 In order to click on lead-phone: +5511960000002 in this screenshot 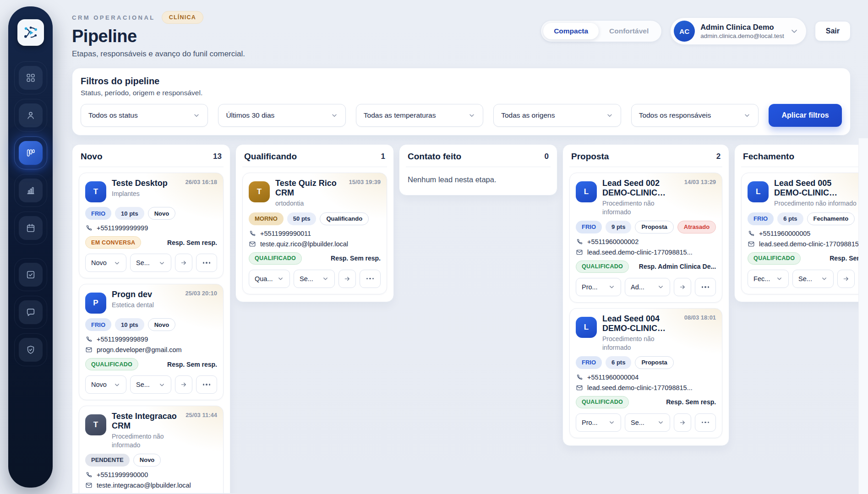, I will do `click(613, 242)`.